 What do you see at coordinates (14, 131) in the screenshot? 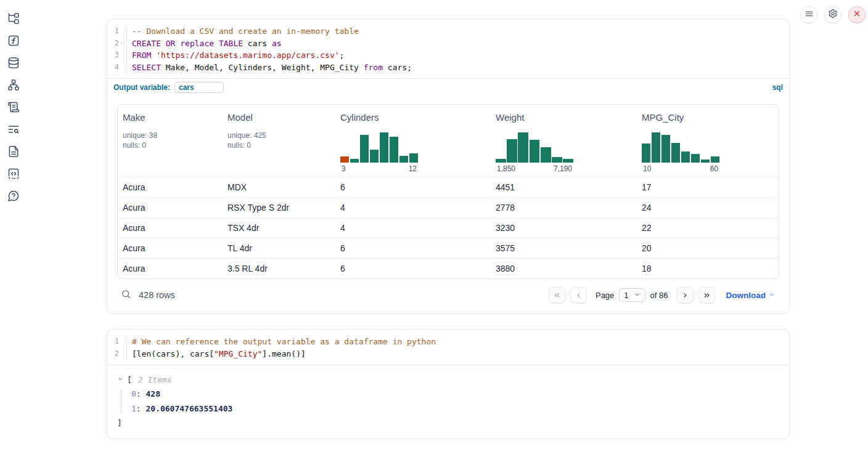
I see `logs-panel-button` at bounding box center [14, 131].